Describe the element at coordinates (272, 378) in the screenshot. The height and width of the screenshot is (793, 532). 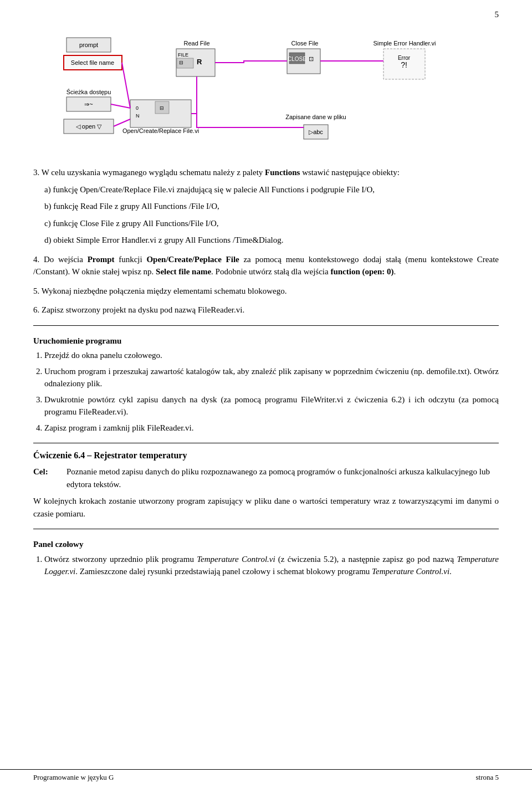
I see `list-item: Uruchom program i przeszukaj zawartość k…` at that location.